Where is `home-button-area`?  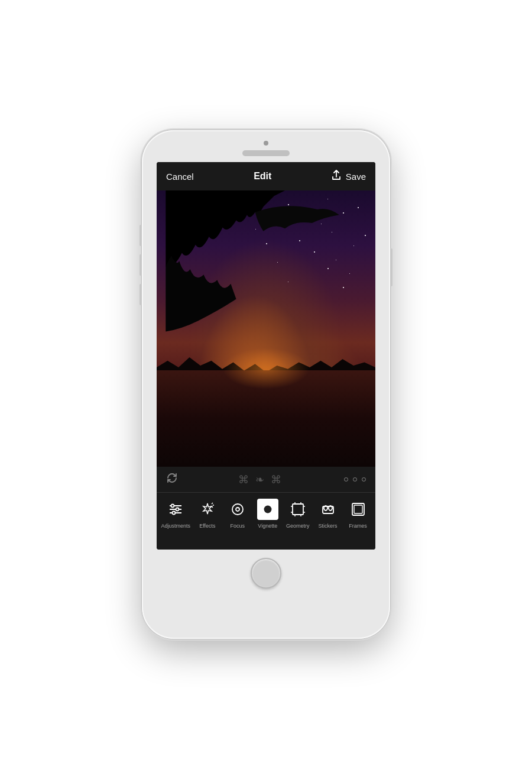
home-button-area is located at coordinates (266, 574).